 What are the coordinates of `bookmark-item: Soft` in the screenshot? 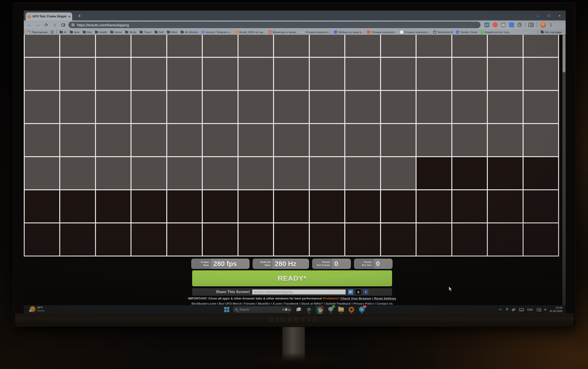 It's located at (159, 32).